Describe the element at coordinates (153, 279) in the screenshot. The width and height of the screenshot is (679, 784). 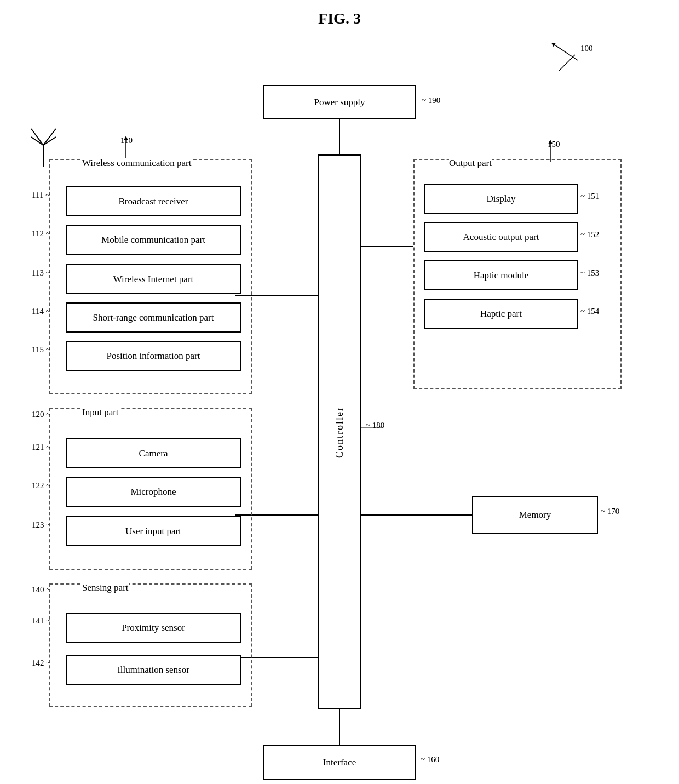
I see `wireless-internet-label: Wireless Internet part` at that location.